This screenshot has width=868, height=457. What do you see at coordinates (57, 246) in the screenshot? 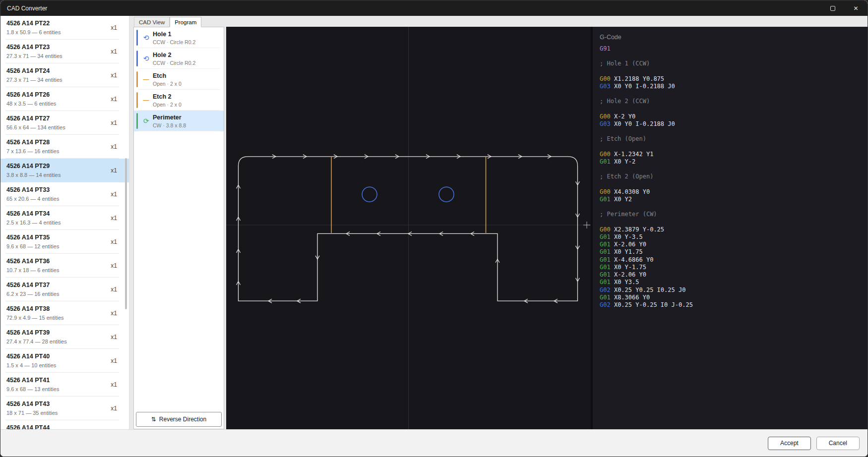
I see `part-meta: 9.6 x 68 — 12 entities` at bounding box center [57, 246].